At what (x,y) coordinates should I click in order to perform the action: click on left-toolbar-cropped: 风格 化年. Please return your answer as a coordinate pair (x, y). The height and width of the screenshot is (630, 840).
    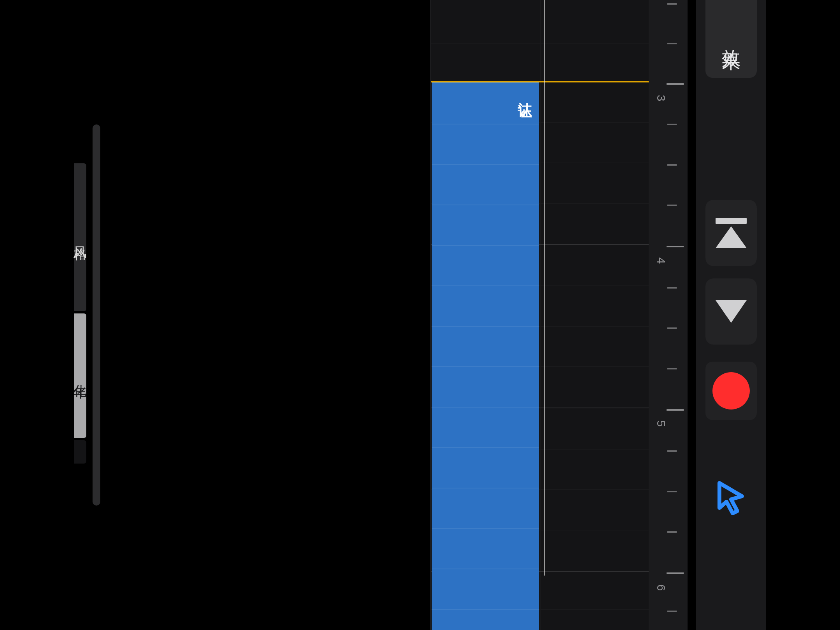
    Looking at the image, I should click on (80, 311).